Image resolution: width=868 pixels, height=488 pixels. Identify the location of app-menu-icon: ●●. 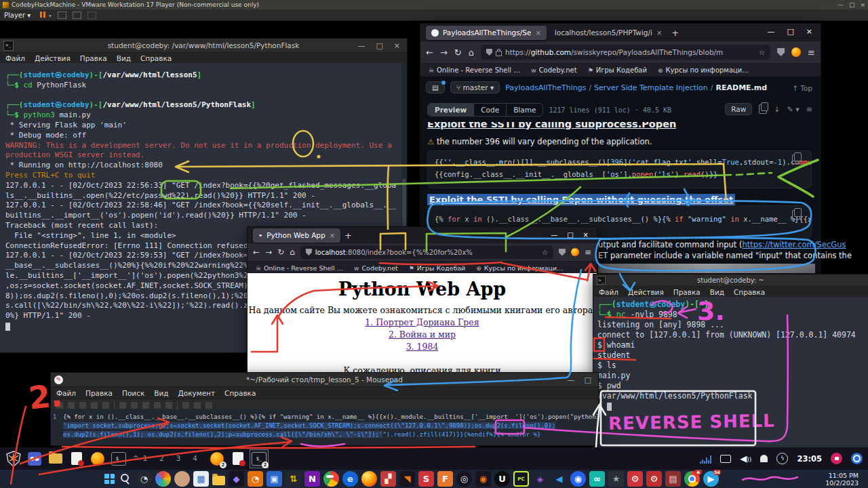
(35, 459).